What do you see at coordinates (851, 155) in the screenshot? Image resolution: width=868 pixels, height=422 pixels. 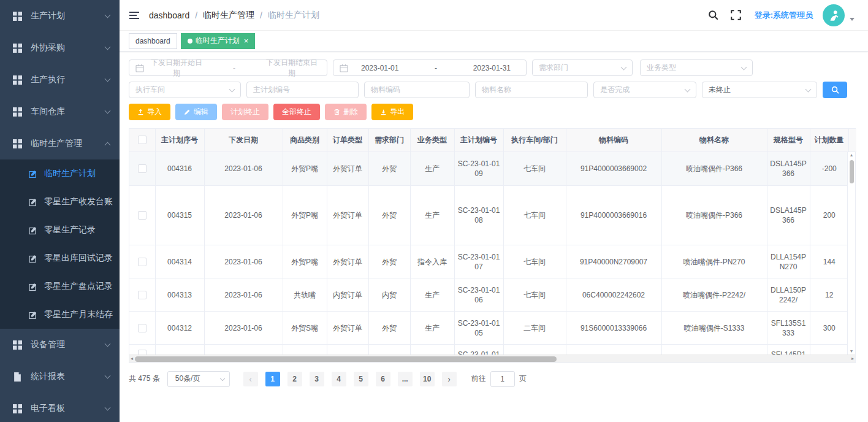 I see `scroll-up-icon: ▴` at bounding box center [851, 155].